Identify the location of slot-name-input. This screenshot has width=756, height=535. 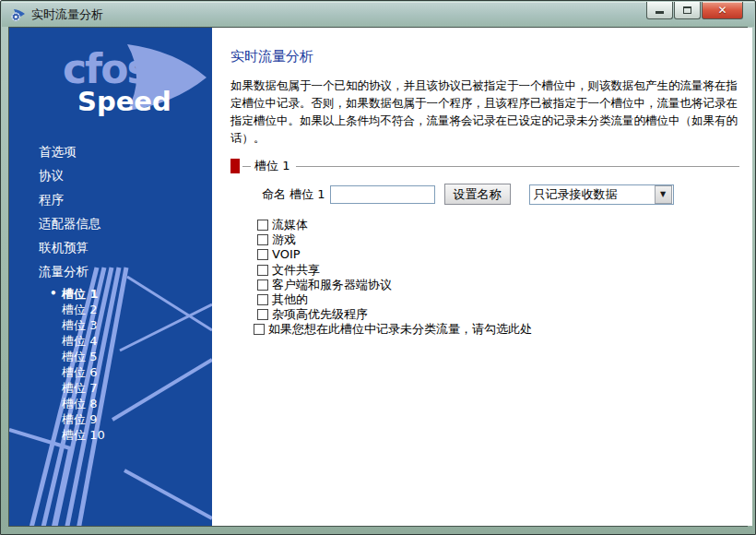
(383, 195).